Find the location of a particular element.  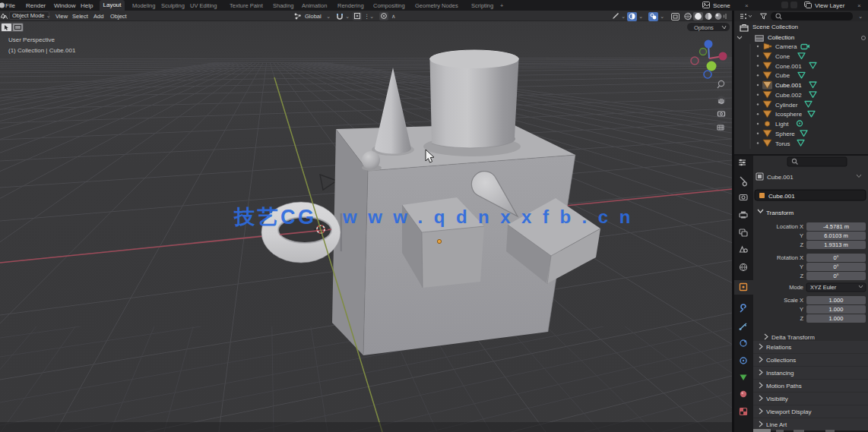

svg-text: 1.9313 m is located at coordinates (836, 244).